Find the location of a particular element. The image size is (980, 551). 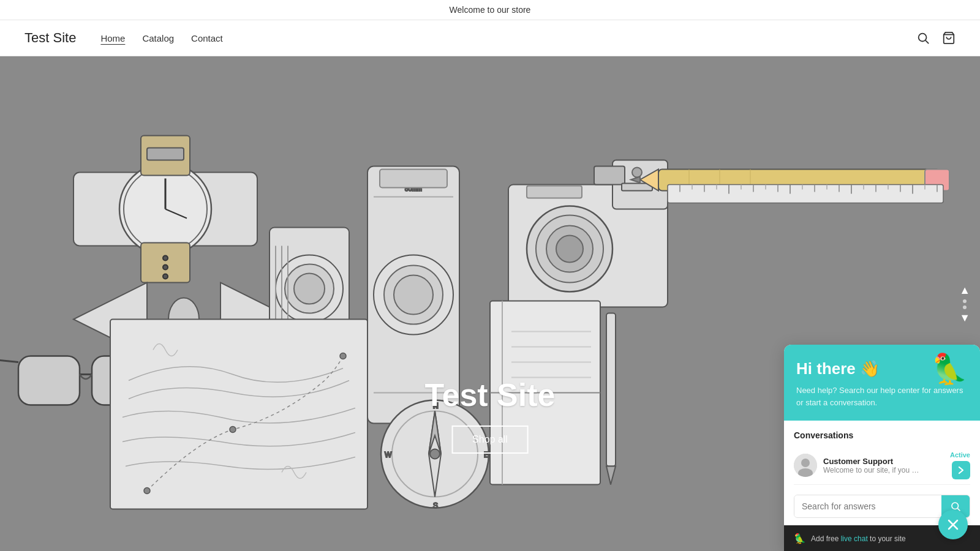

hero-title: Test Site is located at coordinates (490, 395).